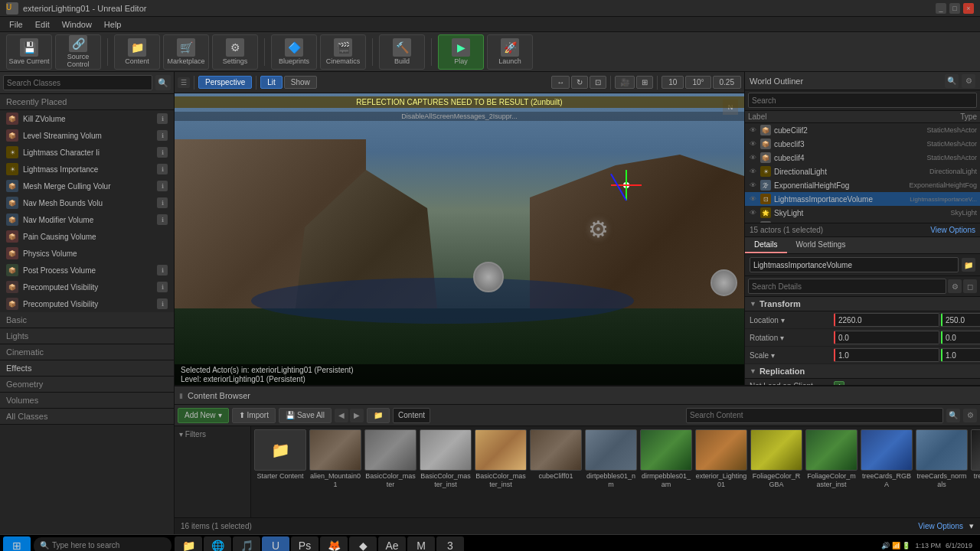 The height and width of the screenshot is (551, 980). What do you see at coordinates (960, 320) in the screenshot?
I see `location-y-input` at bounding box center [960, 320].